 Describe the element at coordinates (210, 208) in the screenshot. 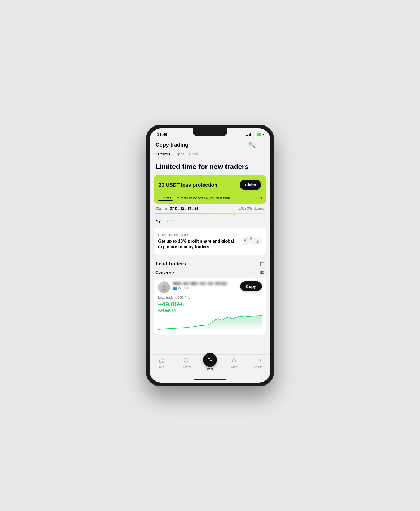

I see `countdown-row: Claim in 37 D : 12 : 13 : 24 1,098,803 c…` at that location.